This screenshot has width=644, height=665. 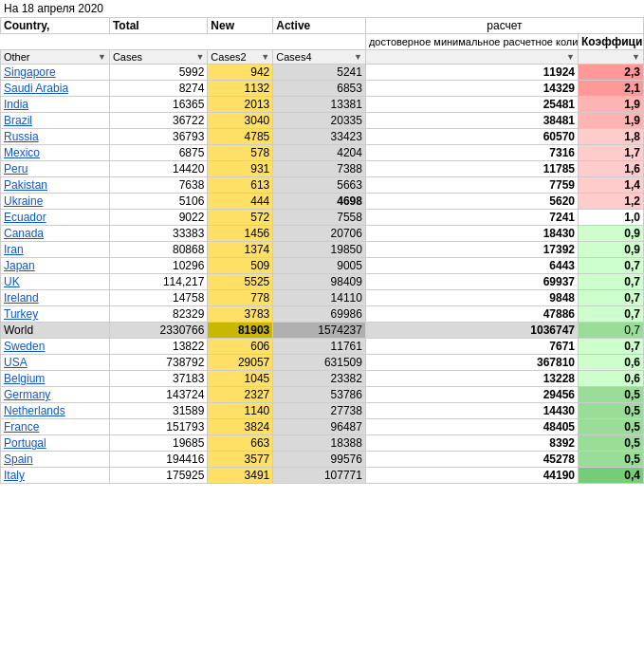 What do you see at coordinates (15, 362) in the screenshot?
I see `country-link: USA` at bounding box center [15, 362].